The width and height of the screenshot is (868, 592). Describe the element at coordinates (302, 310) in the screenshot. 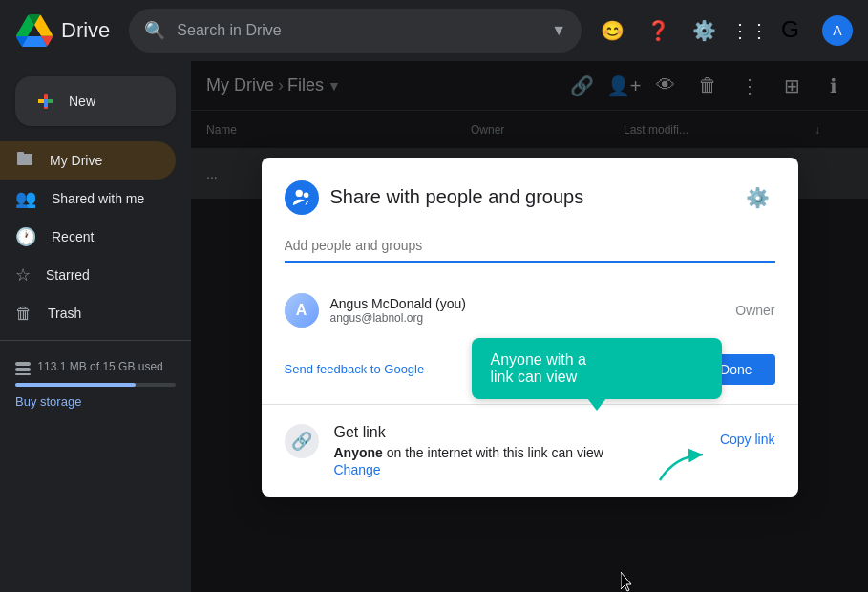

I see `user-avatar: A` at that location.